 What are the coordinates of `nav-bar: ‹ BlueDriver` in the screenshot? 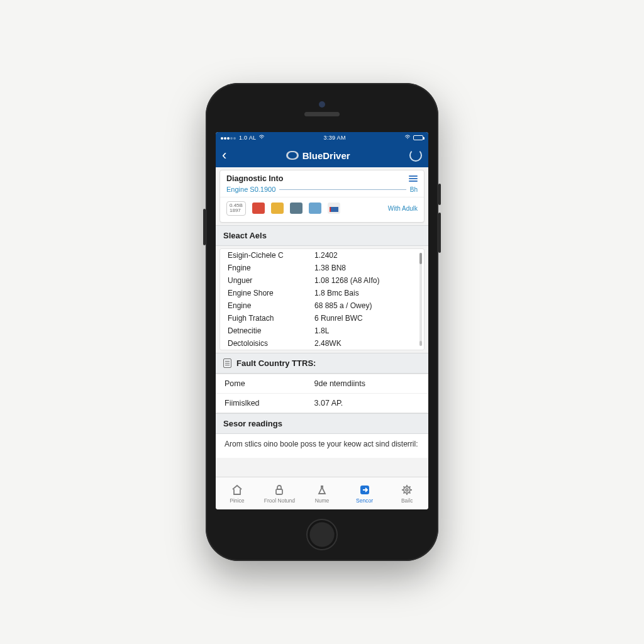 It's located at (322, 155).